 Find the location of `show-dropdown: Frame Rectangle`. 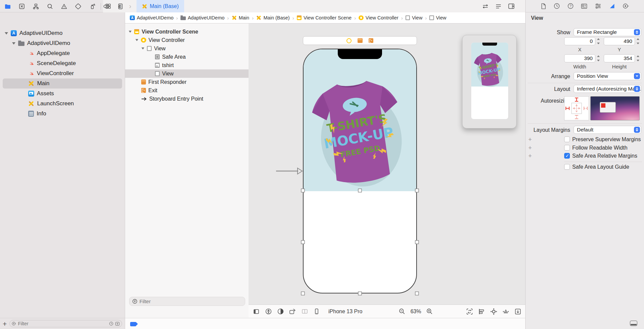

show-dropdown: Frame Rectangle is located at coordinates (607, 32).